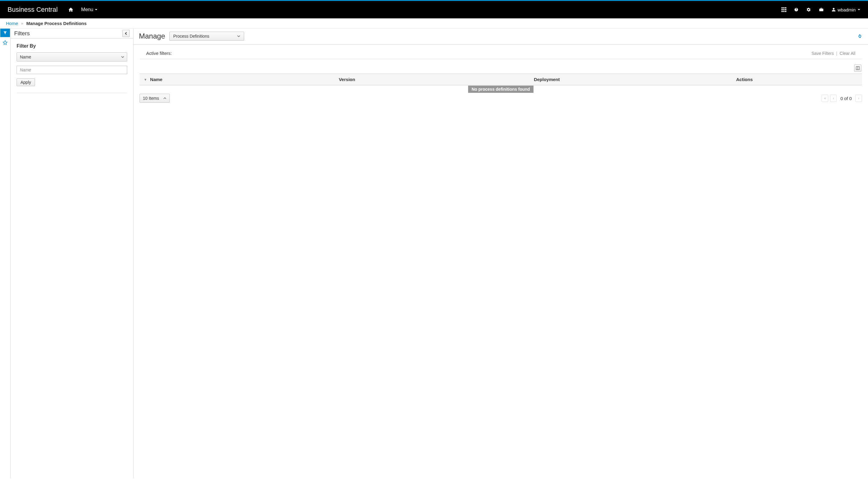 The image size is (868, 481). What do you see at coordinates (72, 57) in the screenshot?
I see `filter-by-select: Name` at bounding box center [72, 57].